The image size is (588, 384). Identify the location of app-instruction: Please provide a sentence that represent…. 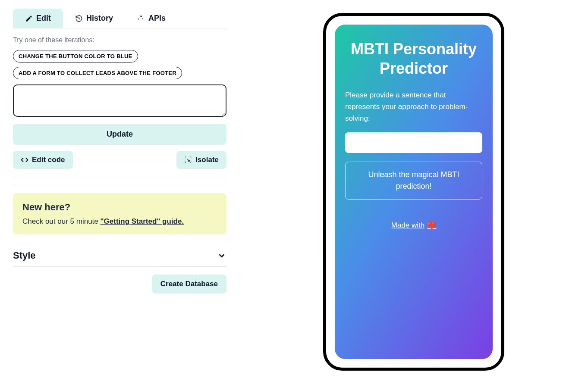
(414, 107).